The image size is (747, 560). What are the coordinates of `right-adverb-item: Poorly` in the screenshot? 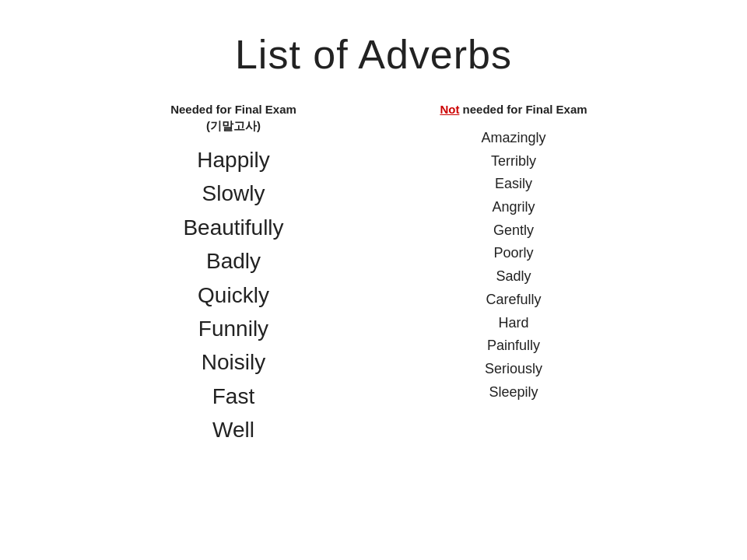 It's located at (514, 254).